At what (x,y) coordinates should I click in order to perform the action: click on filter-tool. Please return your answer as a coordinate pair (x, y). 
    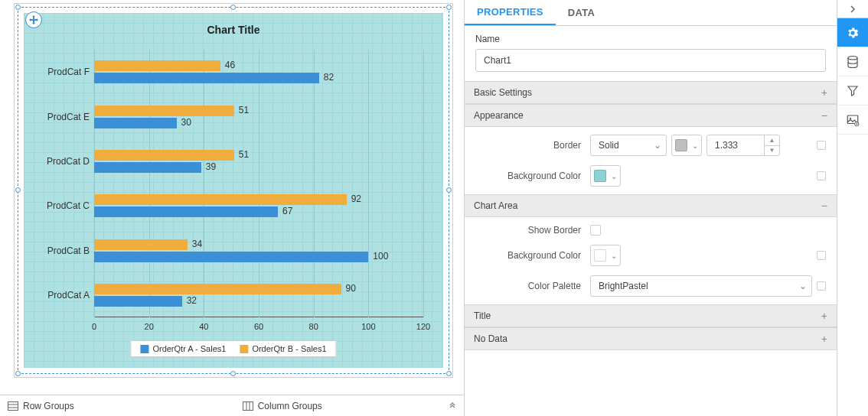
    Looking at the image, I should click on (853, 91).